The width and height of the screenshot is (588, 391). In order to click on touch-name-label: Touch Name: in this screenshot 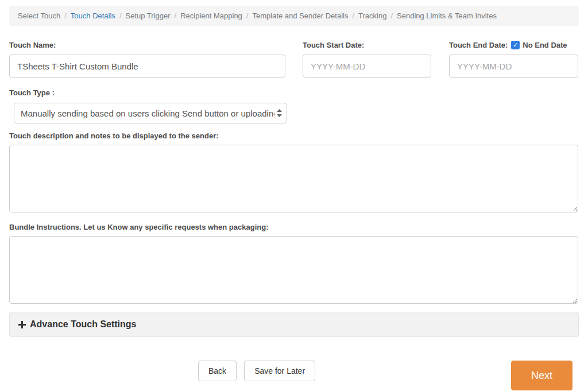, I will do `click(147, 45)`.